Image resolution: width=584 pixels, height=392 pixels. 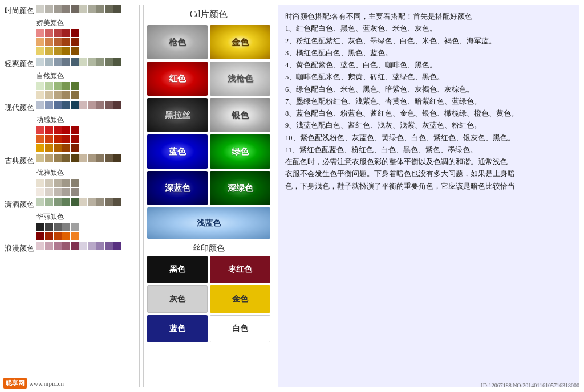 I want to click on row-charming-natural: 娇美颜色, so click(x=70, y=36).